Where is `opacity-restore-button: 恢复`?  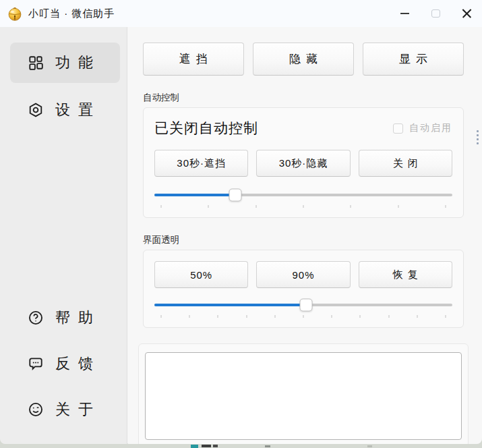
opacity-restore-button: 恢复 is located at coordinates (406, 275).